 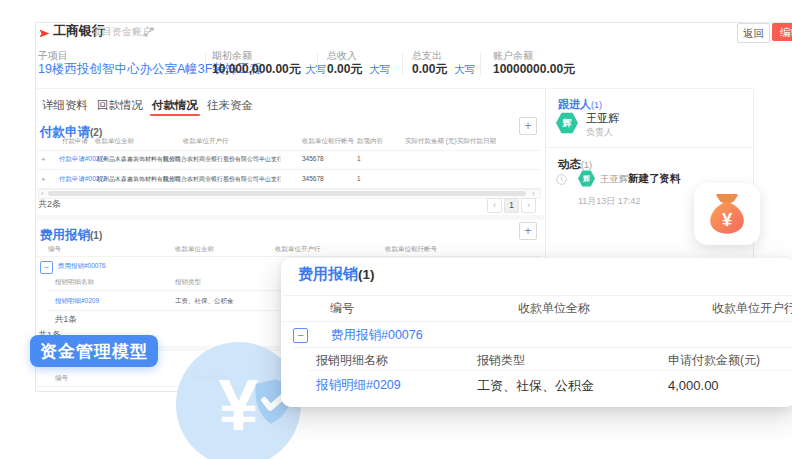 I want to click on col-header: 付款申请, so click(x=75, y=142).